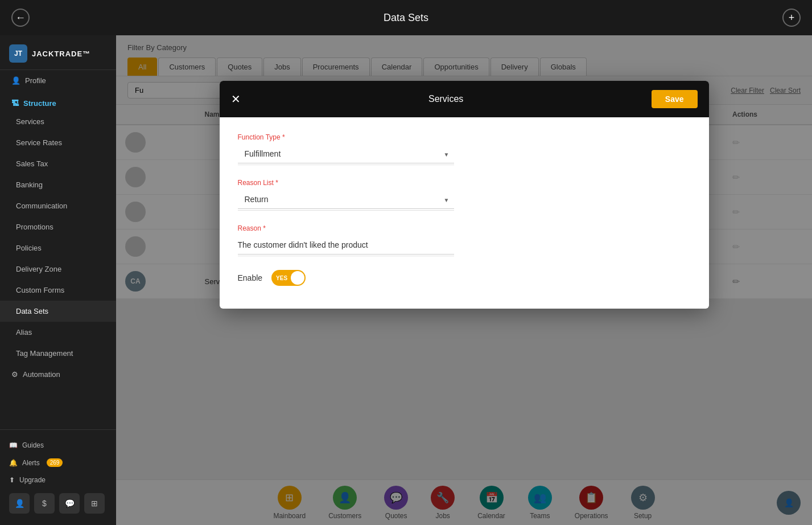 Image resolution: width=812 pixels, height=525 pixels. What do you see at coordinates (58, 462) in the screenshot?
I see `sidebar-alerts: 🔔 Alerts 269` at bounding box center [58, 462].